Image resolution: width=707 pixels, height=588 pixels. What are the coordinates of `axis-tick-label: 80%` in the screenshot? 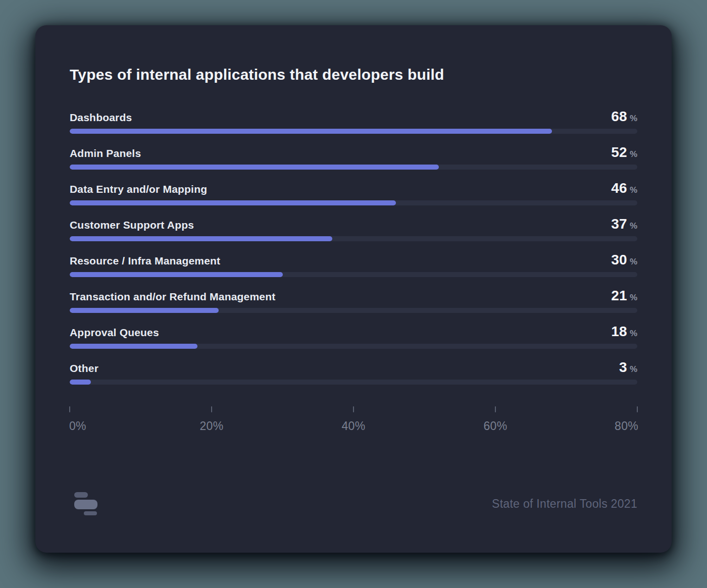 It's located at (626, 426).